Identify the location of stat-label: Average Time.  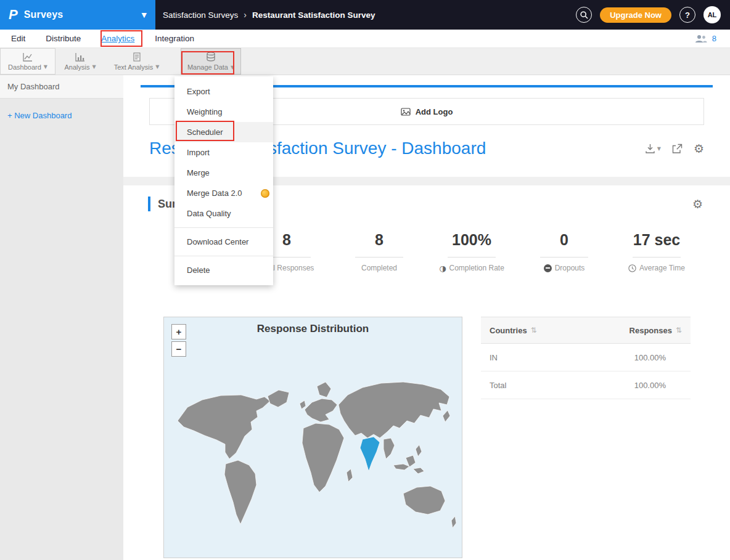
(662, 268).